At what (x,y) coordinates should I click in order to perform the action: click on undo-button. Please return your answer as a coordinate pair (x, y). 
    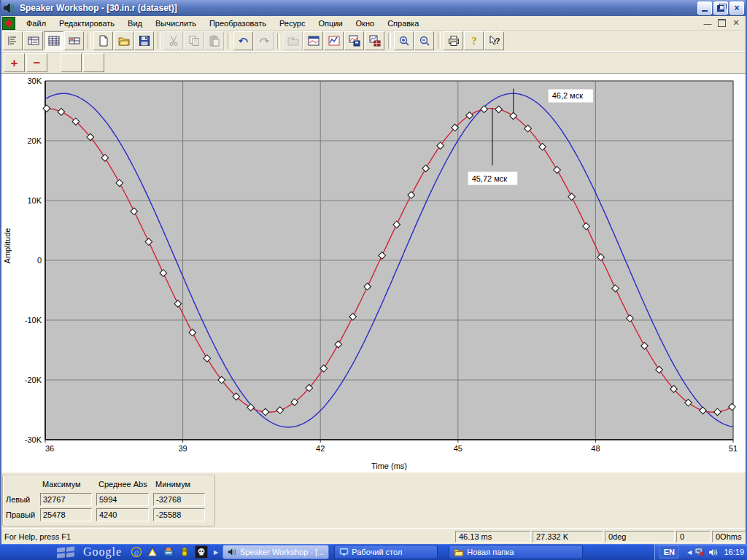
    Looking at the image, I should click on (244, 41).